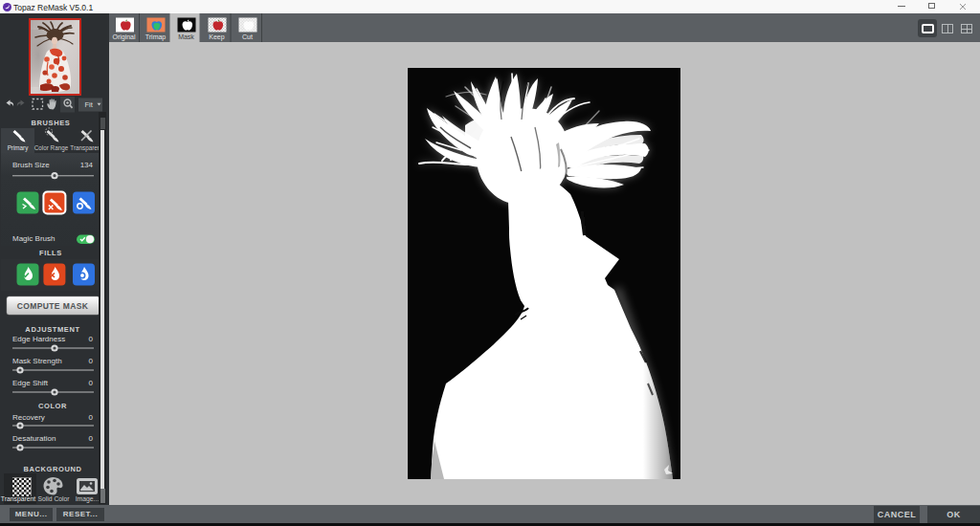 This screenshot has width=980, height=526. Describe the element at coordinates (29, 417) in the screenshot. I see `svg-text: Recovery` at that location.